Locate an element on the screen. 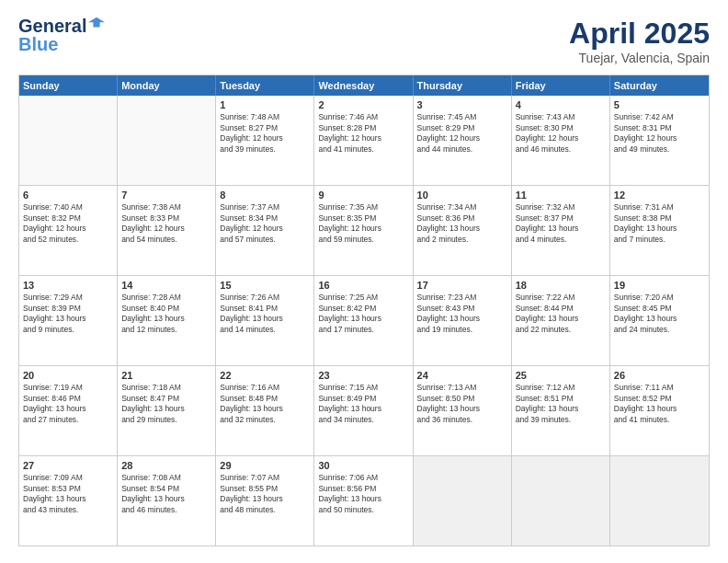 The height and width of the screenshot is (563, 728). calendar-cell: 30Sunrise: 7:06 AM Sunset: 8:56 PM Dayli… is located at coordinates (364, 500).